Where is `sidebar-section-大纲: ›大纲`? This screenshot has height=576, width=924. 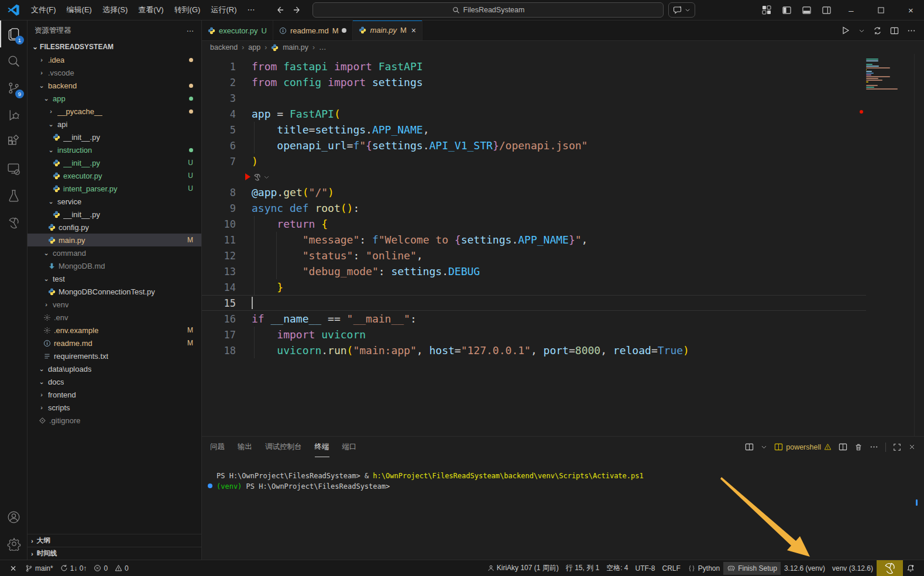
sidebar-section-大纲: ›大纲 is located at coordinates (115, 540).